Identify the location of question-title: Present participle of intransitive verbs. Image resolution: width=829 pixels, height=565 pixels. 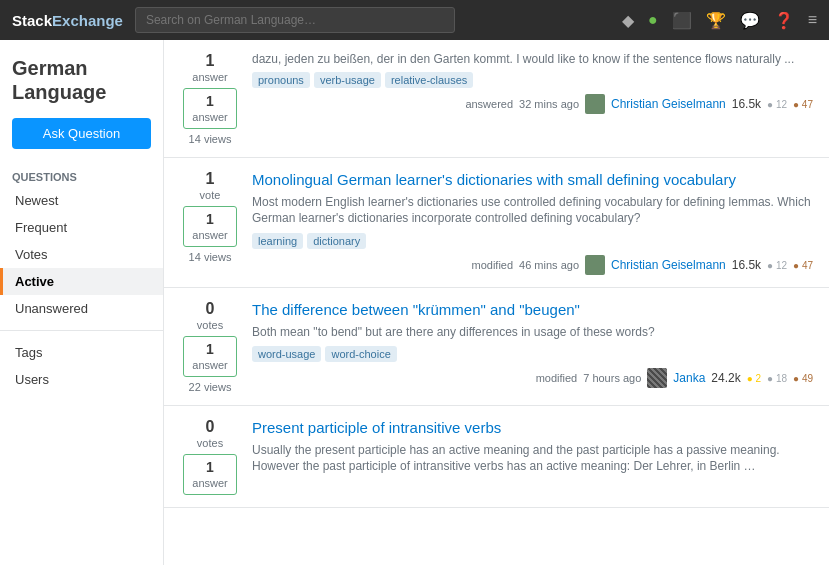
(532, 428).